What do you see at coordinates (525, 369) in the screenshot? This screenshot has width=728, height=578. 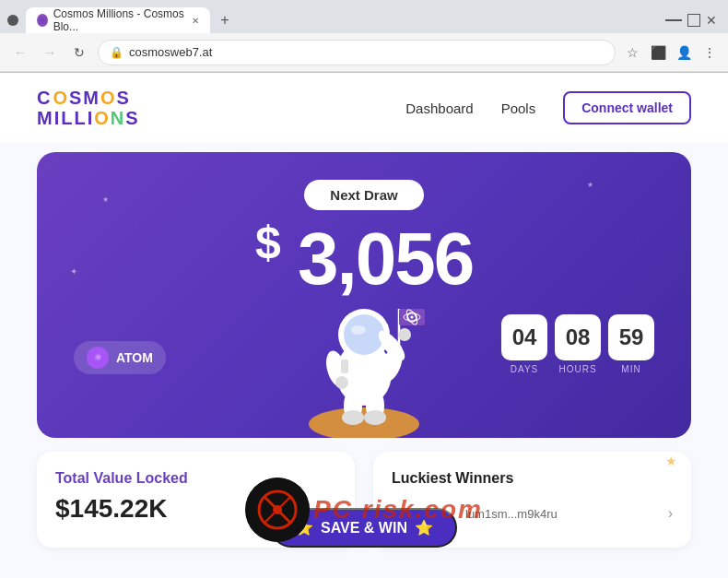 I see `days-label: DAYS` at bounding box center [525, 369].